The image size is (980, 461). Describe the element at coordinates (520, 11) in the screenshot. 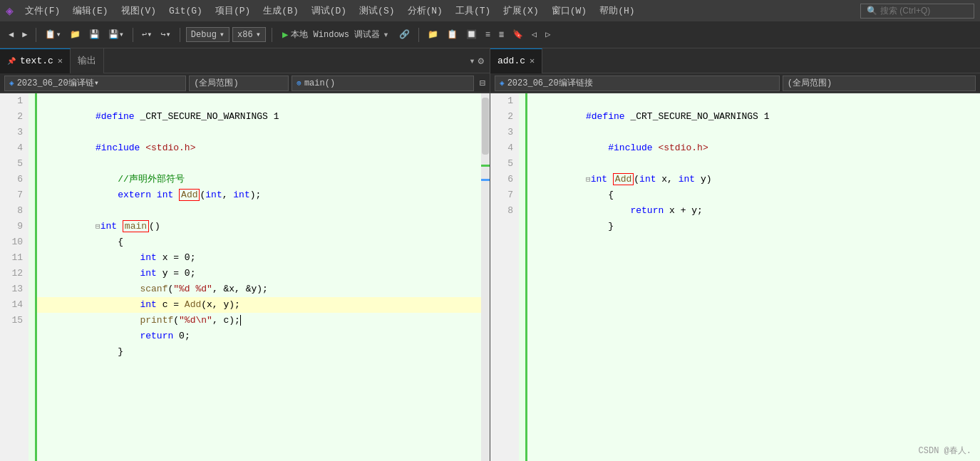

I see `menu-extensions: 扩展(X)` at that location.